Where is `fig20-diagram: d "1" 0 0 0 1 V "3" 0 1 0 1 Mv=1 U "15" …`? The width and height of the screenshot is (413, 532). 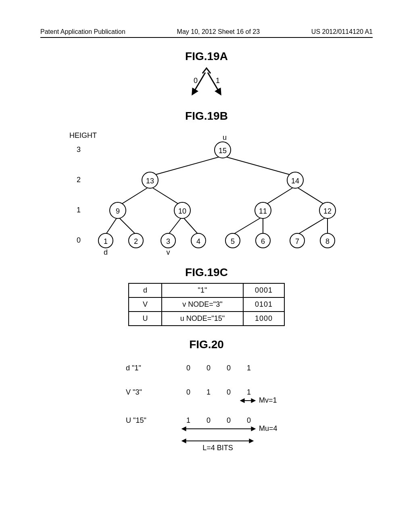
fig20-diagram: d "1" 0 0 0 1 V "3" 0 1 0 1 Mv=1 U "15" … is located at coordinates (206, 407).